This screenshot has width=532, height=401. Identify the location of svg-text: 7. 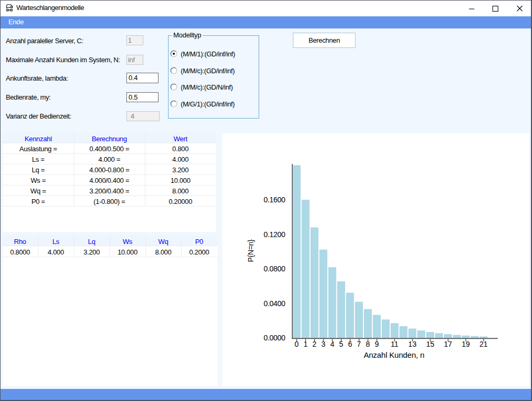
(359, 344).